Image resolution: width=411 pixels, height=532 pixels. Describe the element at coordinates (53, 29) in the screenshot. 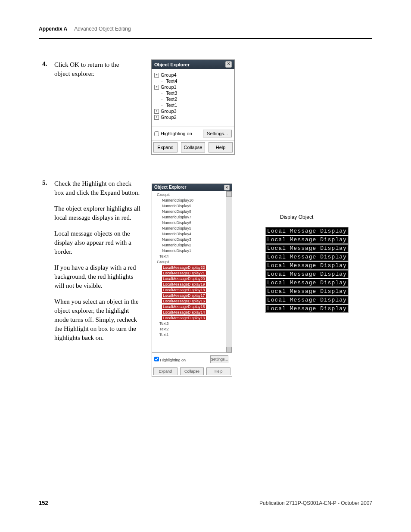

I see `appendix-label: Appendix A` at that location.